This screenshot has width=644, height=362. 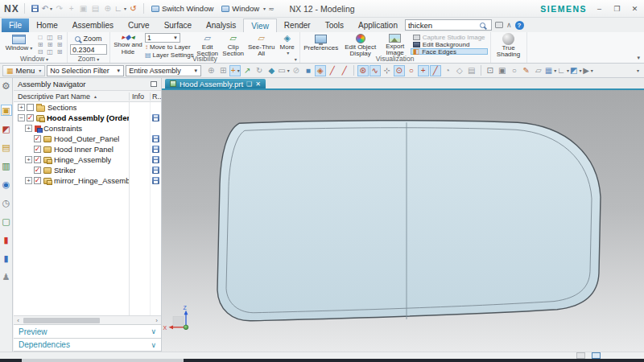 I want to click on see-thru-all-button: ▱ See-Thru All, so click(x=262, y=43).